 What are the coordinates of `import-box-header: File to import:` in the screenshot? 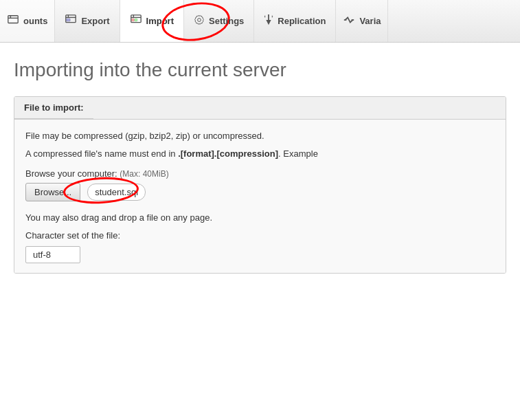 It's located at (54, 108).